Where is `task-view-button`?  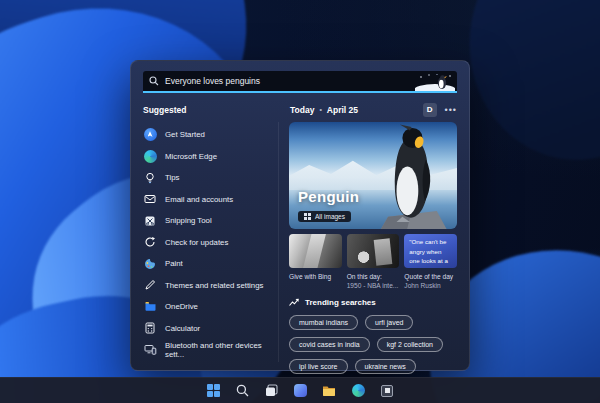
task-view-button is located at coordinates (272, 390).